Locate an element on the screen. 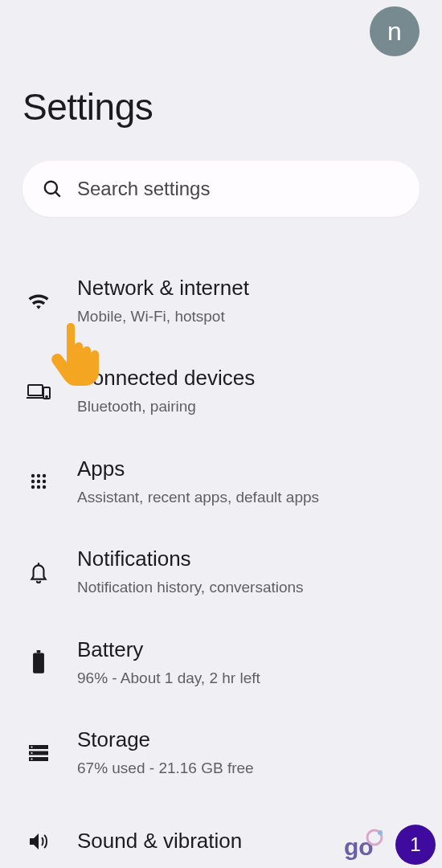  item-connected-devices: Connected devices Bluetooth, pairing is located at coordinates (221, 391).